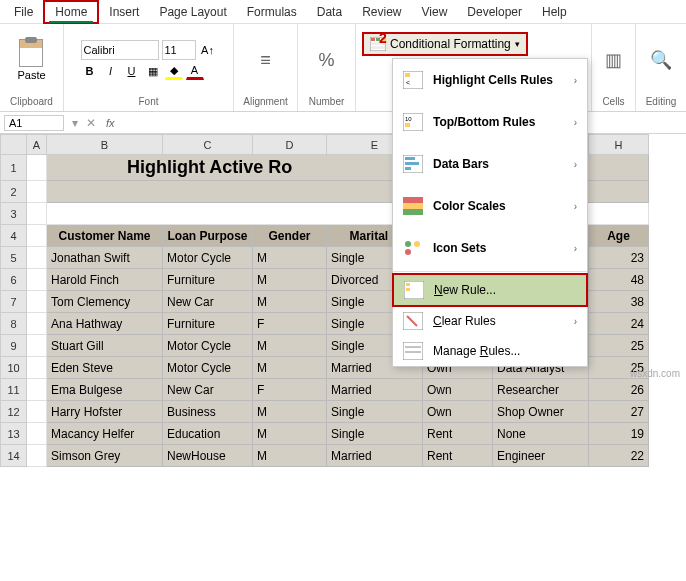  What do you see at coordinates (490, 206) in the screenshot?
I see `dd-colorscales: Color Scales ›` at bounding box center [490, 206].